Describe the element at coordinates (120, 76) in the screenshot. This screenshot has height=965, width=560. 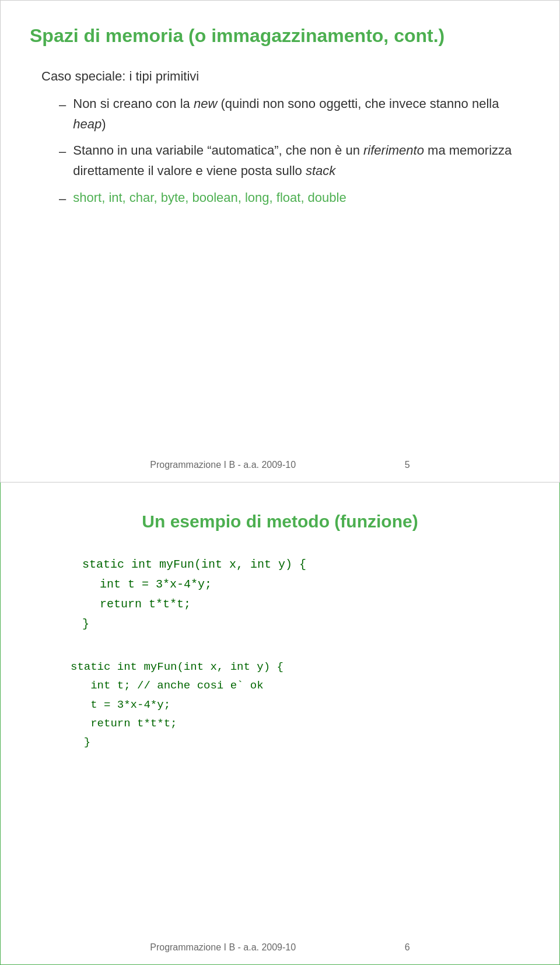
I see `intro-text: Caso speciale: i tipi primitivi` at that location.